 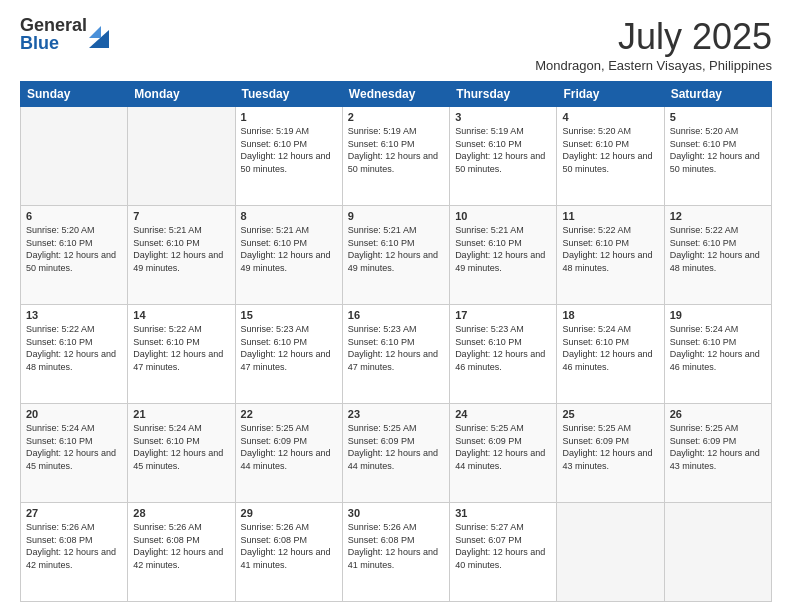 What do you see at coordinates (718, 354) in the screenshot?
I see `calendar-cell: 19Sunrise: 5:24 AM Sunset: 6:10 PM Dayli…` at bounding box center [718, 354].